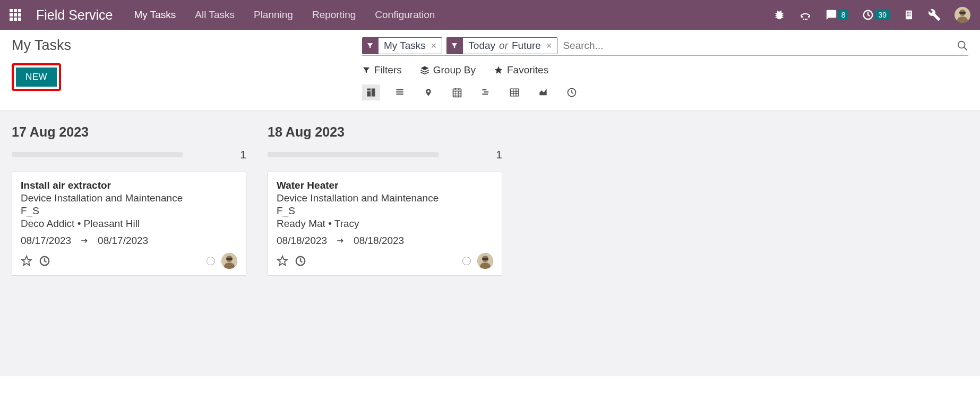 This screenshot has width=980, height=405. Describe the element at coordinates (454, 70) in the screenshot. I see `group-by-label: Group By` at that location.